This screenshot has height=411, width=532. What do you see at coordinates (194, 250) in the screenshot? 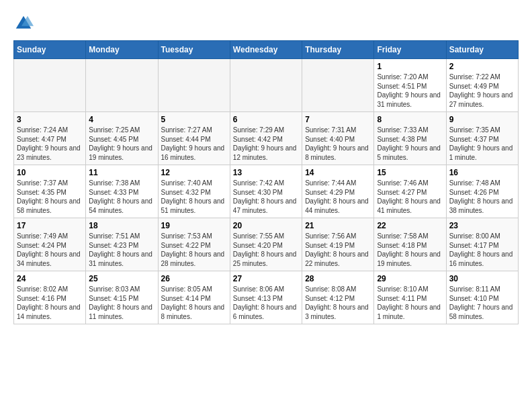
I see `day-info: Sunrise: 7:53 AM Sunset: 4:22 PM Dayligh…` at bounding box center [194, 250].